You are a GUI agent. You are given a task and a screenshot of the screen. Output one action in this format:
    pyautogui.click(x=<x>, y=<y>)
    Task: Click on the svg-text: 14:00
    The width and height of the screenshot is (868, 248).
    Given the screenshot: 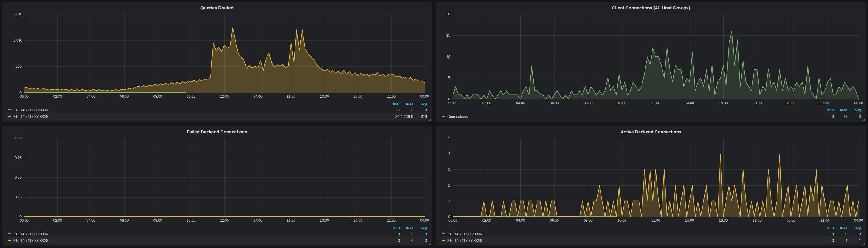 What is the action you would take?
    pyautogui.click(x=258, y=221)
    